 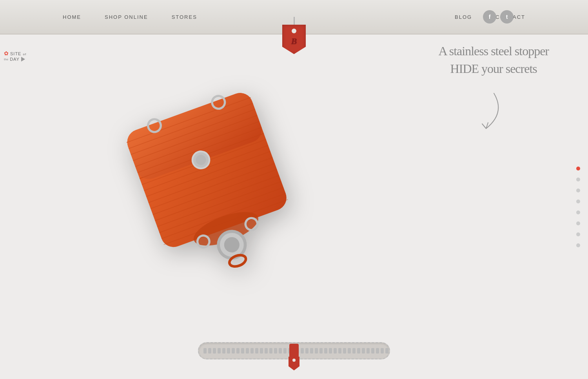 I want to click on day-badge: the DAY, so click(x=15, y=59).